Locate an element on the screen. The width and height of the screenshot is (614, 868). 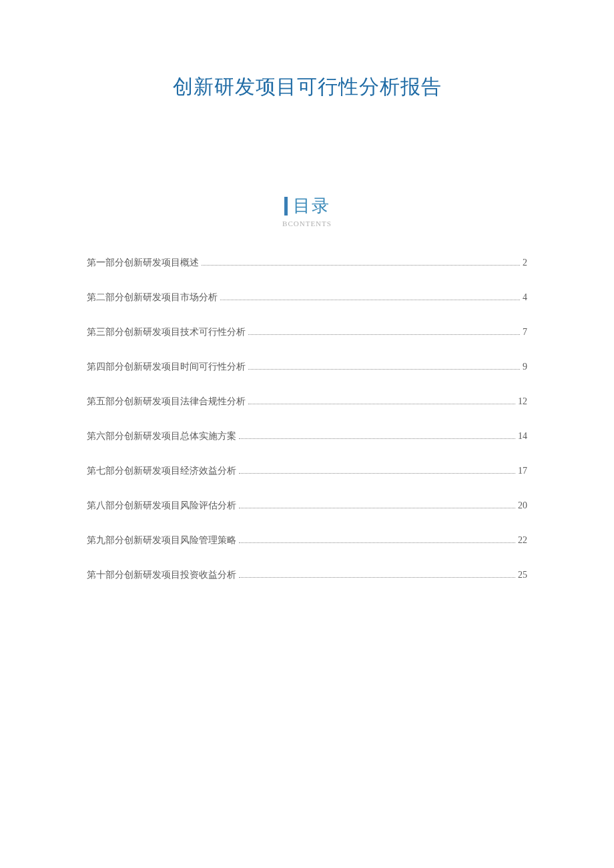
vertical-bar-icon is located at coordinates (286, 206).